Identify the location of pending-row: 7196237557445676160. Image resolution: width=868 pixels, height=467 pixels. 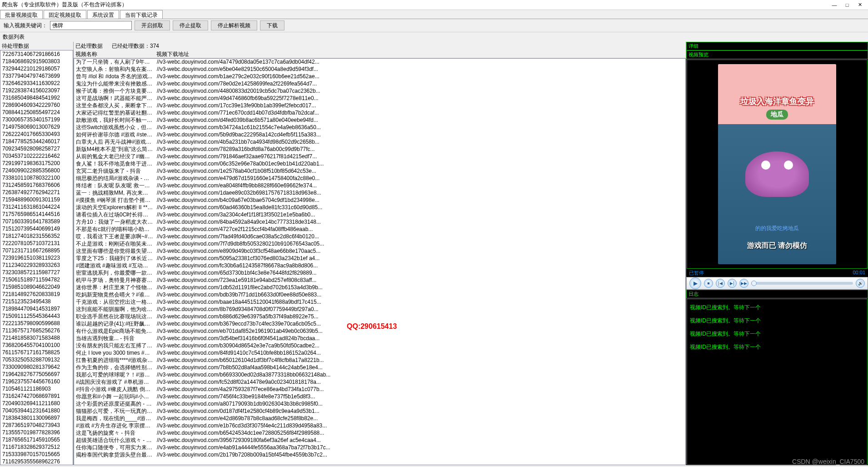
(36, 382).